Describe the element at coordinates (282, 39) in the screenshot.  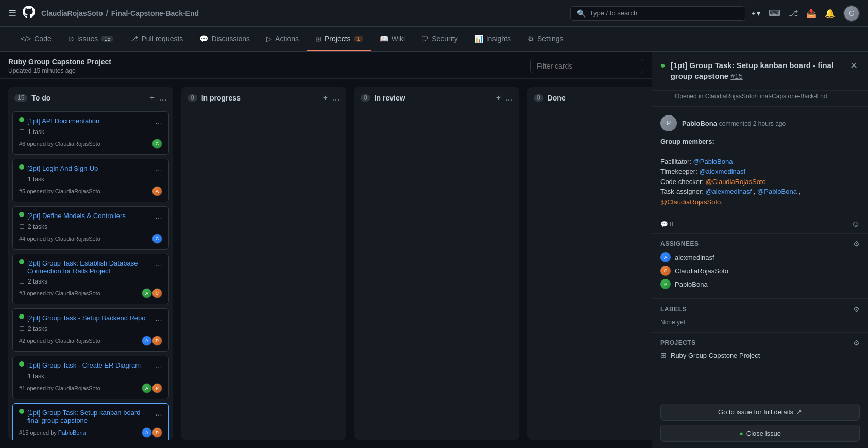
I see `nav-actions: ▷ Actions` at that location.